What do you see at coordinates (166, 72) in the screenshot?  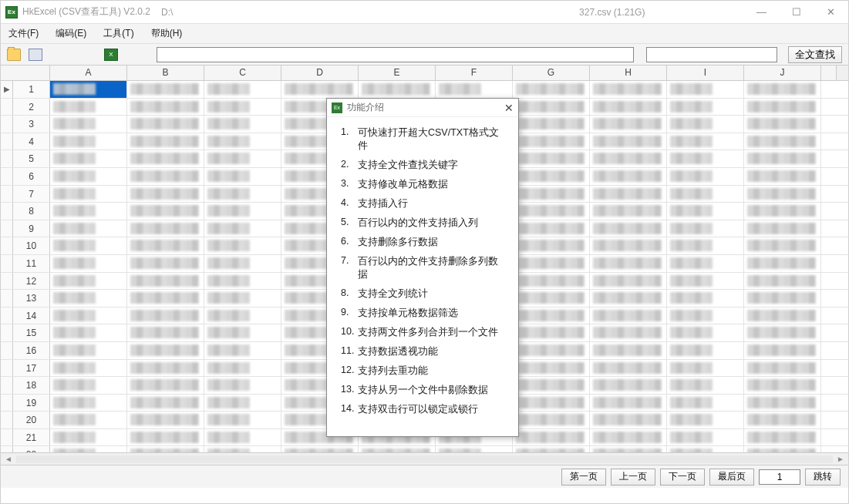 I see `column-header-B: B` at bounding box center [166, 72].